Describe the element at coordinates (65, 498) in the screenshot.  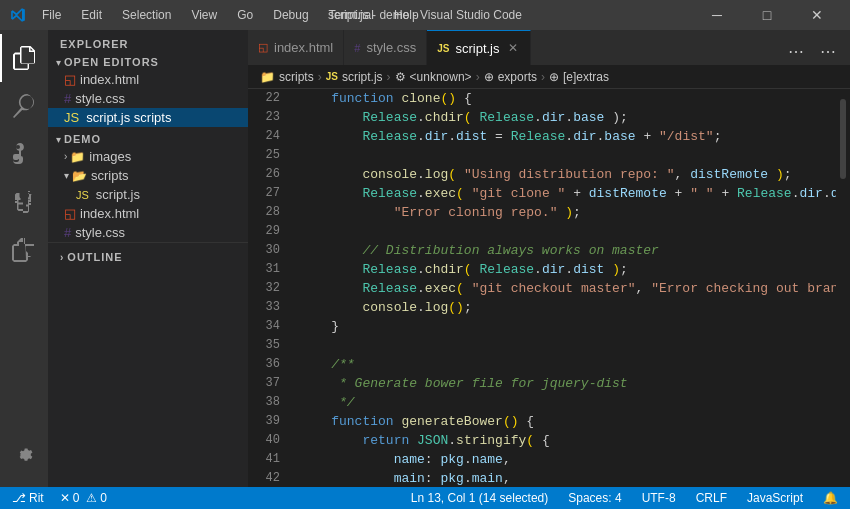
I see `error-icon: ✕` at that location.